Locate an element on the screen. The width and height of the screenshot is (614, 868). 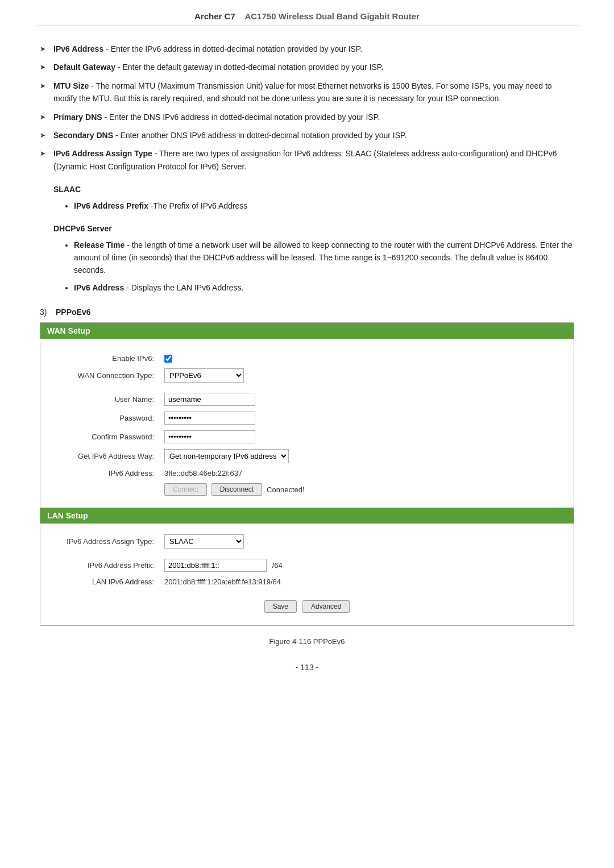
desc-ipv6-address: - Enter the IPv6 address in dotted-decim… is located at coordinates (234, 49).